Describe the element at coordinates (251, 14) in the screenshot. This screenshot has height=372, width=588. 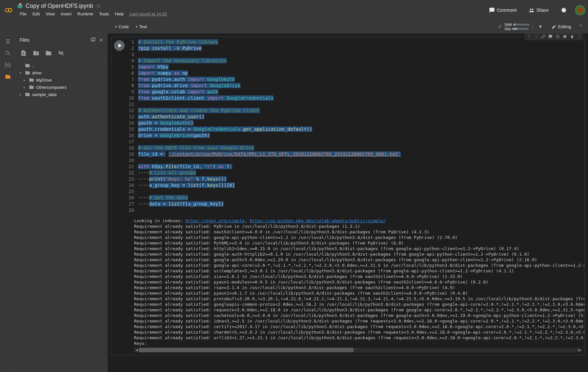
I see `menu-bar: FileEditViewInsertRuntimeToolsHelpLast s…` at that location.